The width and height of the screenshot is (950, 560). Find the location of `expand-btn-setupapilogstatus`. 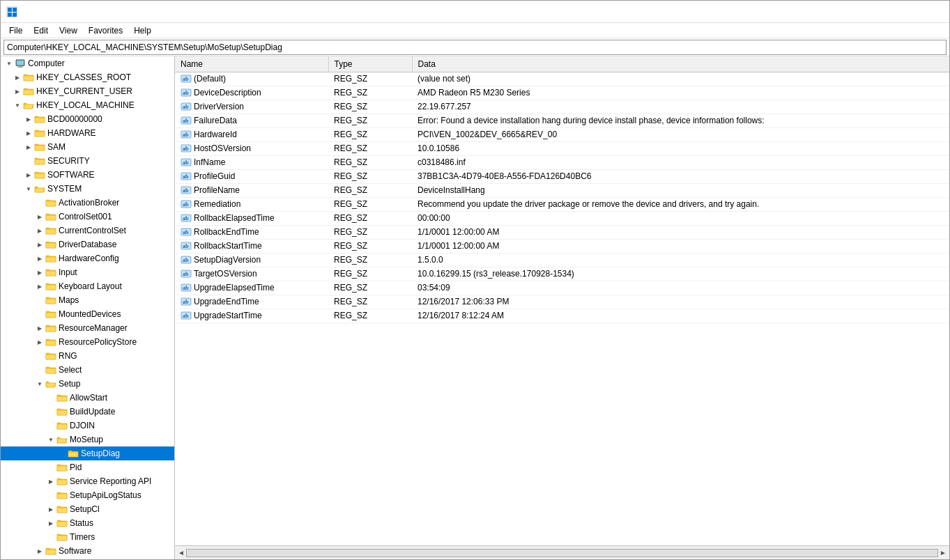

expand-btn-setupapilogstatus is located at coordinates (51, 495).